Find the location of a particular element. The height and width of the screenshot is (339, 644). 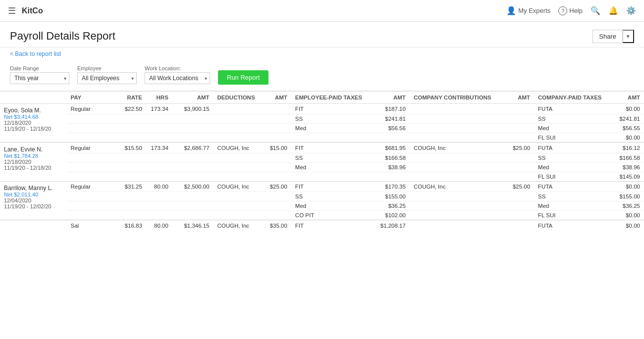

col-header-employee is located at coordinates (34, 98).